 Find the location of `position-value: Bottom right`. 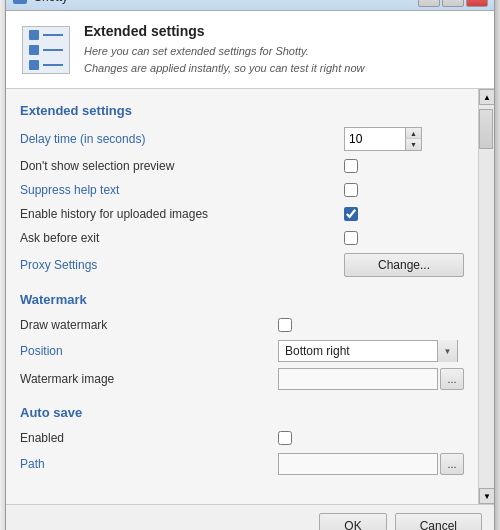

position-value: Bottom right is located at coordinates (358, 351).